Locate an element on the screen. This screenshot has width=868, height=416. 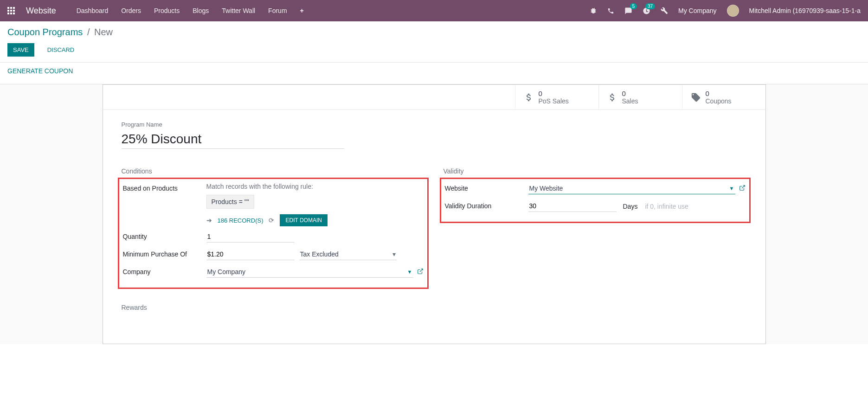
save-button: SAVE is located at coordinates (21, 50).